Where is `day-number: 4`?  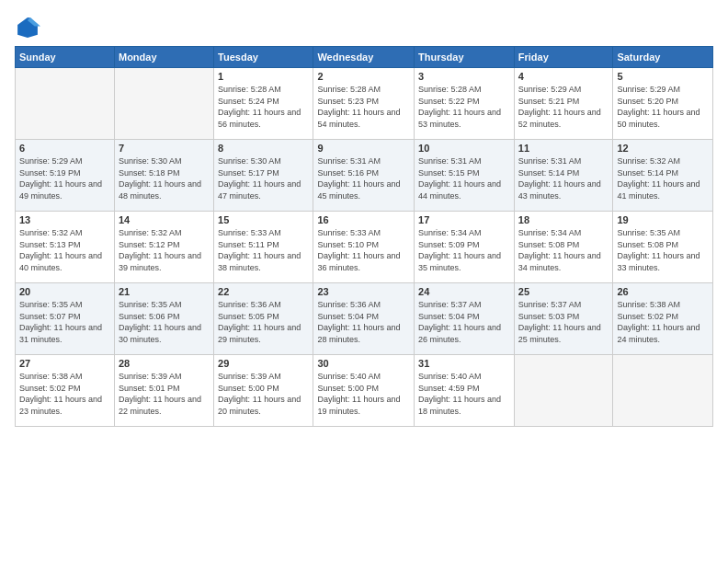 day-number: 4 is located at coordinates (564, 76).